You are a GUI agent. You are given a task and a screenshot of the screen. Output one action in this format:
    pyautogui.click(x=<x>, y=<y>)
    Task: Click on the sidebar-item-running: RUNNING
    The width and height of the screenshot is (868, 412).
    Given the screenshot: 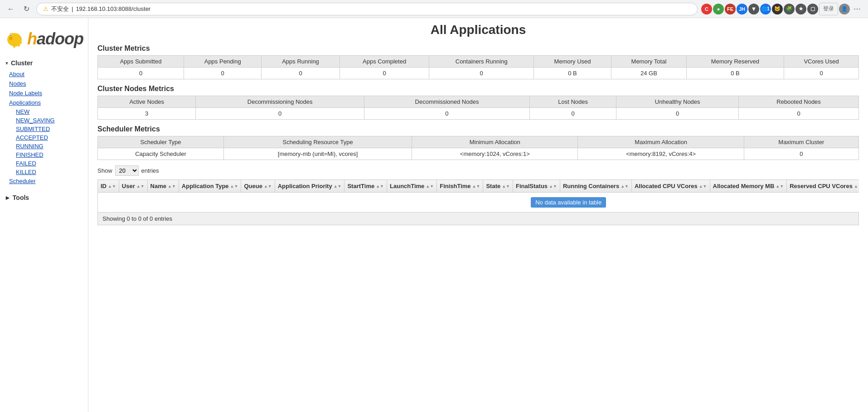 What is the action you would take?
    pyautogui.click(x=44, y=146)
    